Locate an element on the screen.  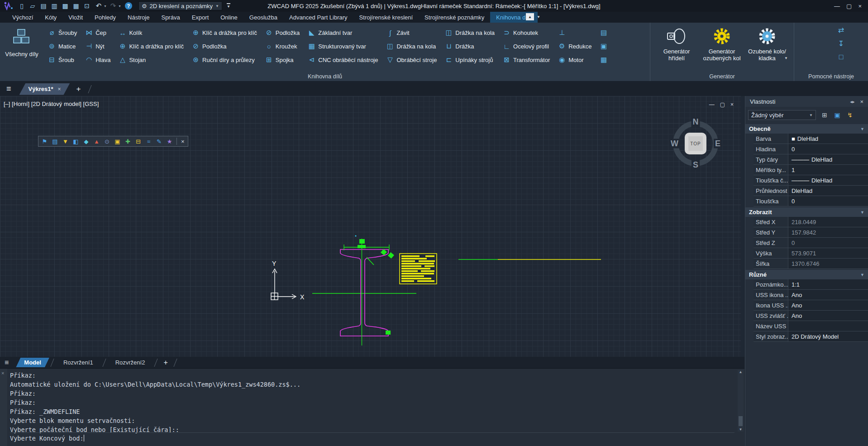
app-logo-icon is located at coordinates (9, 6).